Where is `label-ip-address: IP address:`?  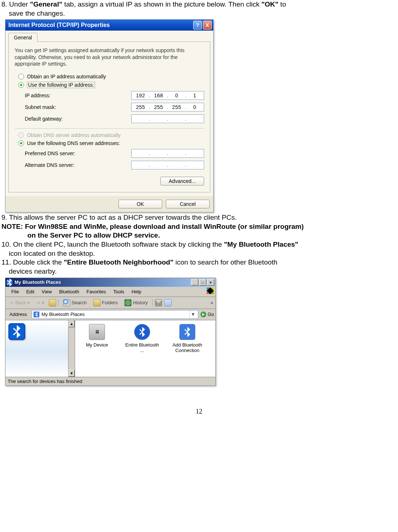 label-ip-address: IP address: is located at coordinates (78, 95).